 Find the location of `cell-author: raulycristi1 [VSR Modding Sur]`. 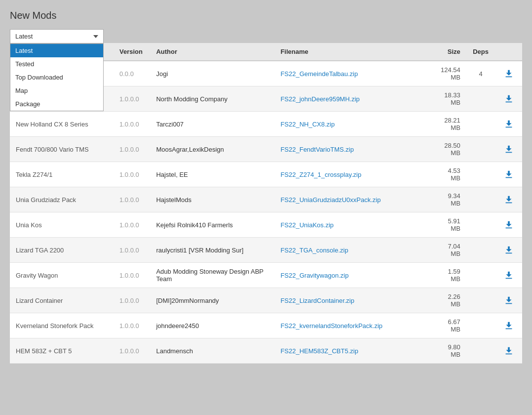

cell-author: raulycristi1 [VSR Modding Sur] is located at coordinates (212, 250).